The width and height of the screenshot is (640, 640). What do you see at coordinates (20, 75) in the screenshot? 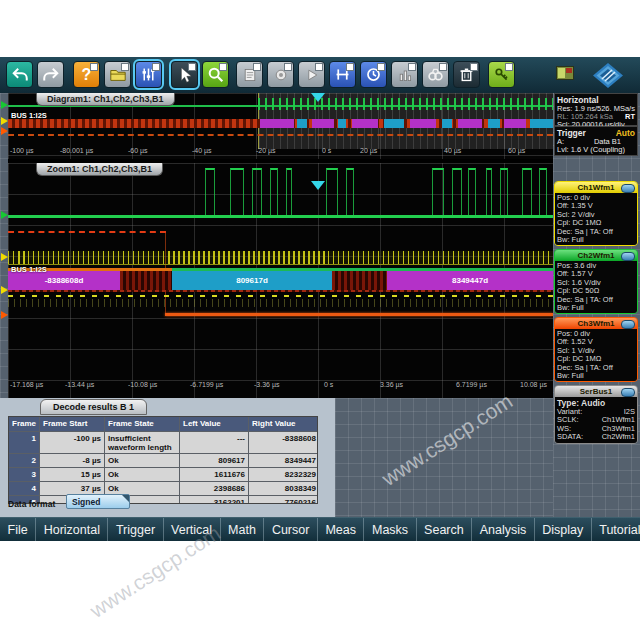
I see `undo-icon` at bounding box center [20, 75].